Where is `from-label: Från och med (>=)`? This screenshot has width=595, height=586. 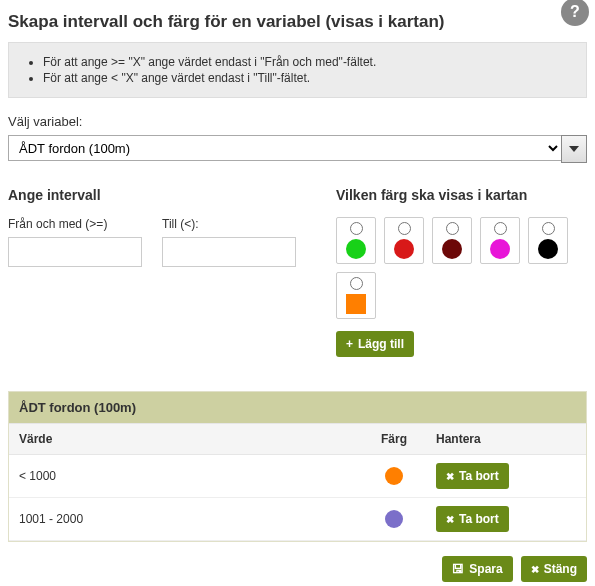
from-label: Från och med (>=) is located at coordinates (75, 224).